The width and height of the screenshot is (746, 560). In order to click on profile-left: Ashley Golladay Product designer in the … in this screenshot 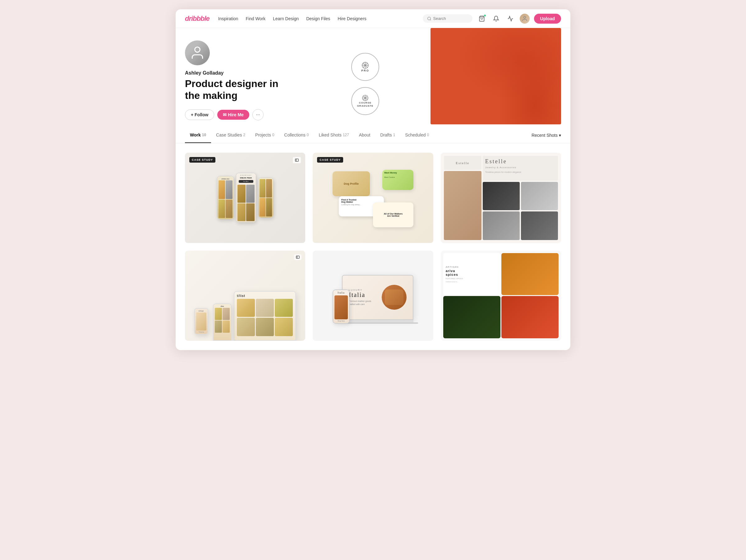, I will do `click(262, 81)`.